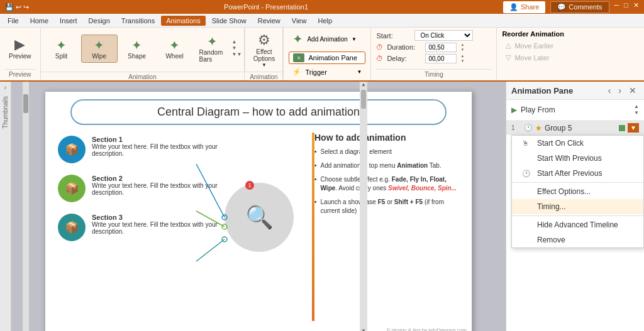 Image resolution: width=644 pixels, height=331 pixels. I want to click on split-button: ✦ Split, so click(62, 49).